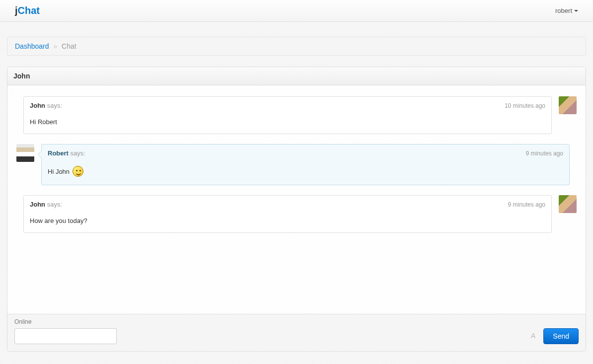 Image resolution: width=593 pixels, height=364 pixels. What do you see at coordinates (288, 220) in the screenshot?
I see `message-text: How are you today?` at bounding box center [288, 220].